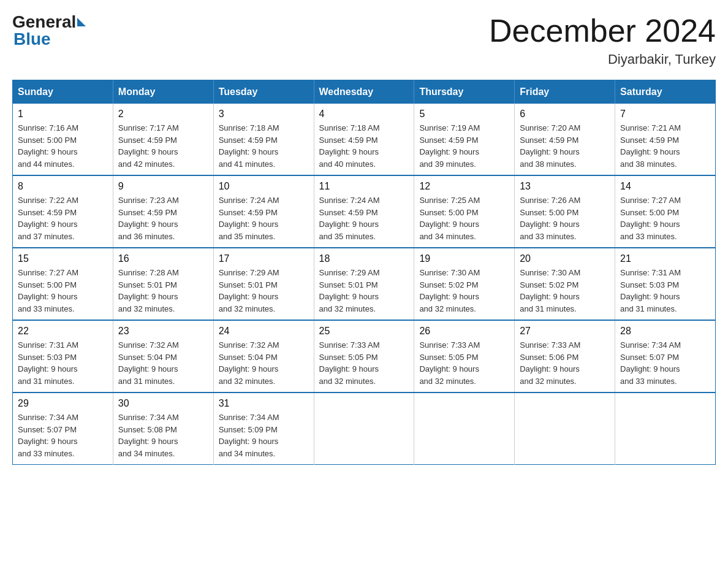  I want to click on calendar-cell: 10 Sunrise: 7:24 AM Sunset: 4:59 PM Dayl…, so click(264, 212).